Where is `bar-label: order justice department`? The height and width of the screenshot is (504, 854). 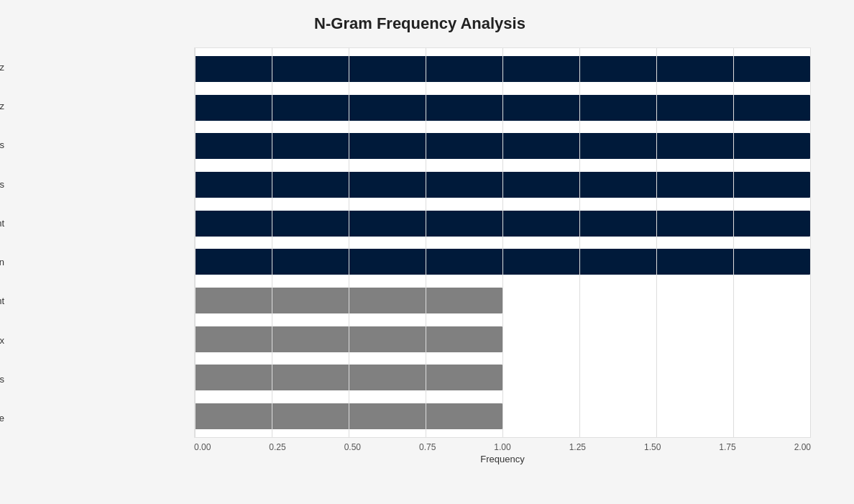
bar-label: order justice department is located at coordinates (6, 223).